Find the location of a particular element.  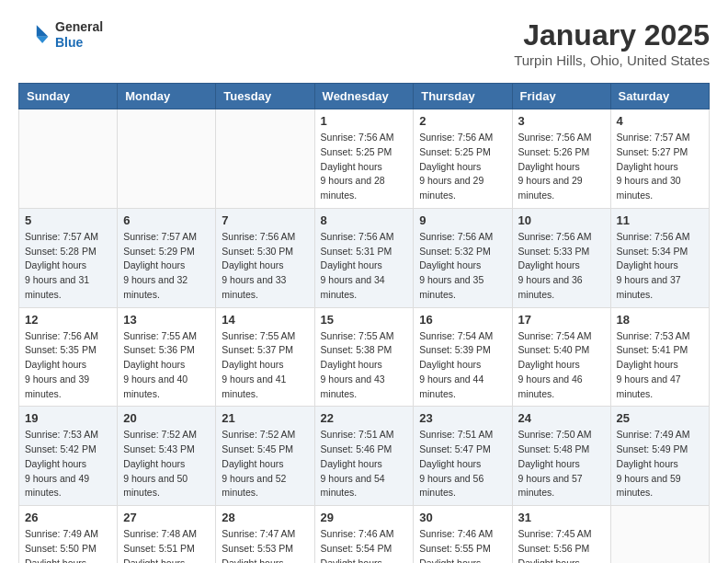

day-number: 31 is located at coordinates (562, 517).